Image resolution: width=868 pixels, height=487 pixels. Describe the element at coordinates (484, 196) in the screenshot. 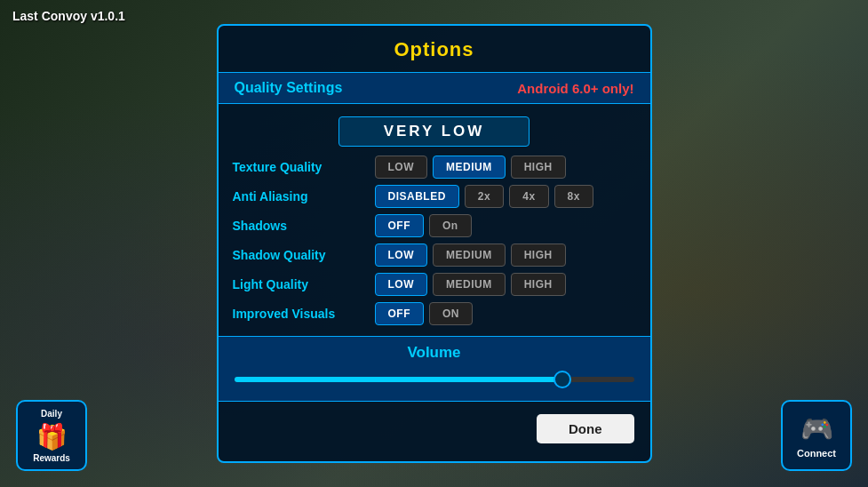

I see `anti-aliasing-buttons: DISABLED 2x 4x 8x` at that location.